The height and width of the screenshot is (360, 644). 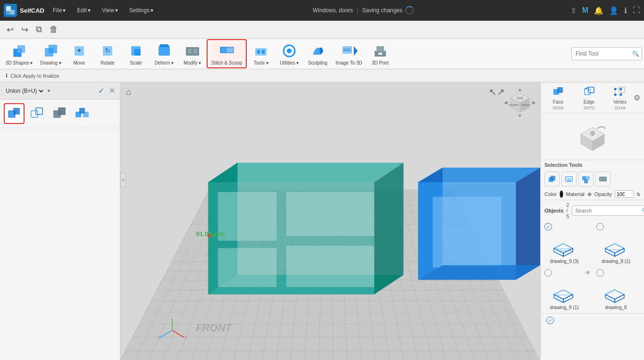 What do you see at coordinates (599, 10) in the screenshot?
I see `bell-icon: 🔔` at bounding box center [599, 10].